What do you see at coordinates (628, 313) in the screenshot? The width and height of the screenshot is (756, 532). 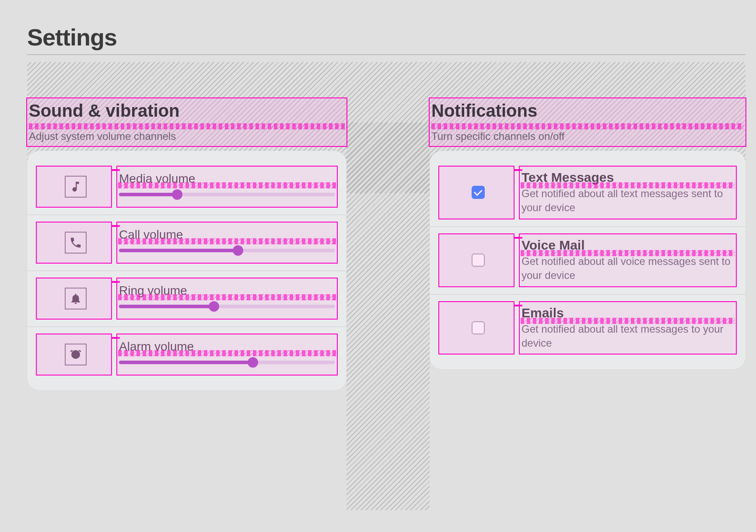 I see `notification-title: Emails` at bounding box center [628, 313].